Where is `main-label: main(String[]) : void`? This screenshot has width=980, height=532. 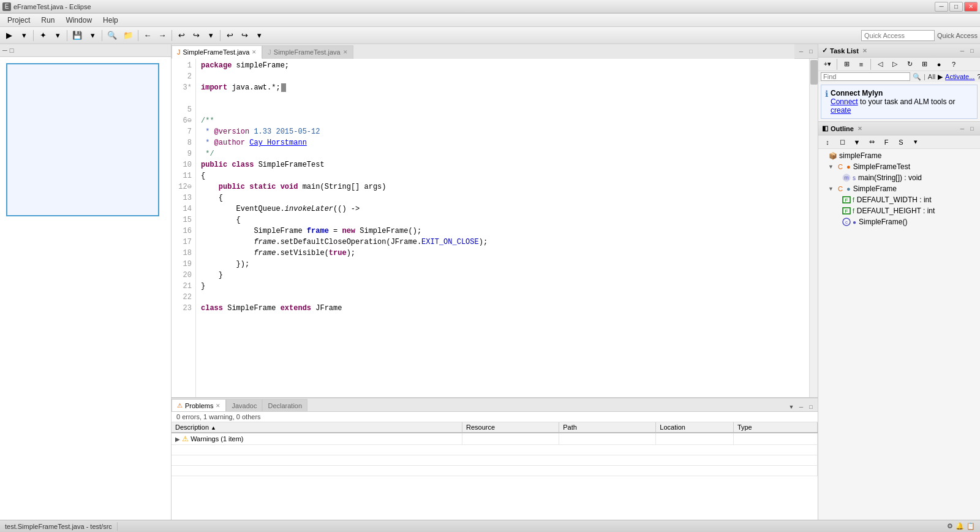 main-label: main(String[]) : void is located at coordinates (890, 178).